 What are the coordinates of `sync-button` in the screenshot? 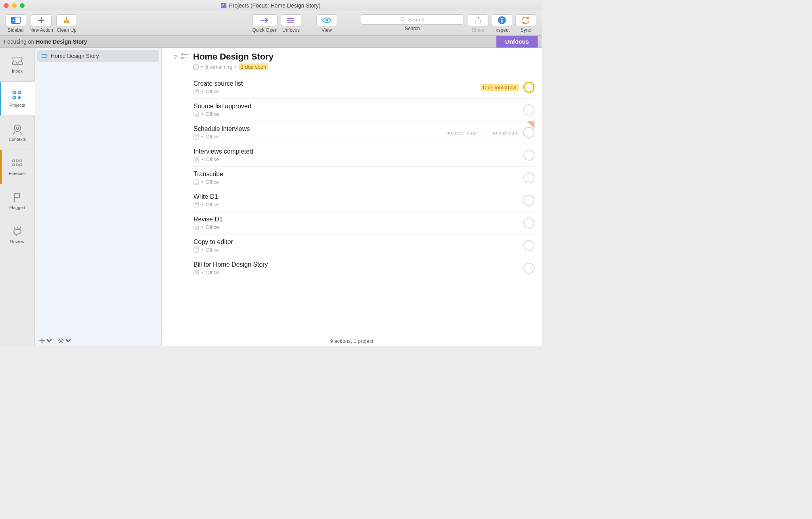 It's located at (526, 20).